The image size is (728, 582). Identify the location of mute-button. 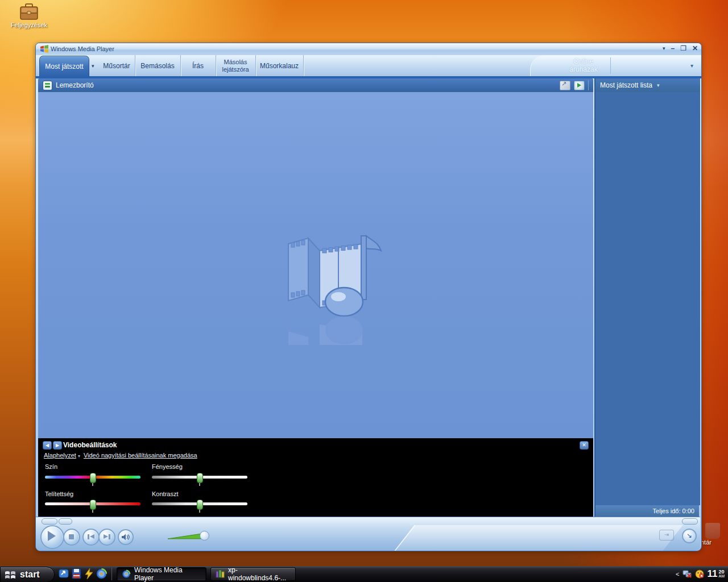
(126, 537).